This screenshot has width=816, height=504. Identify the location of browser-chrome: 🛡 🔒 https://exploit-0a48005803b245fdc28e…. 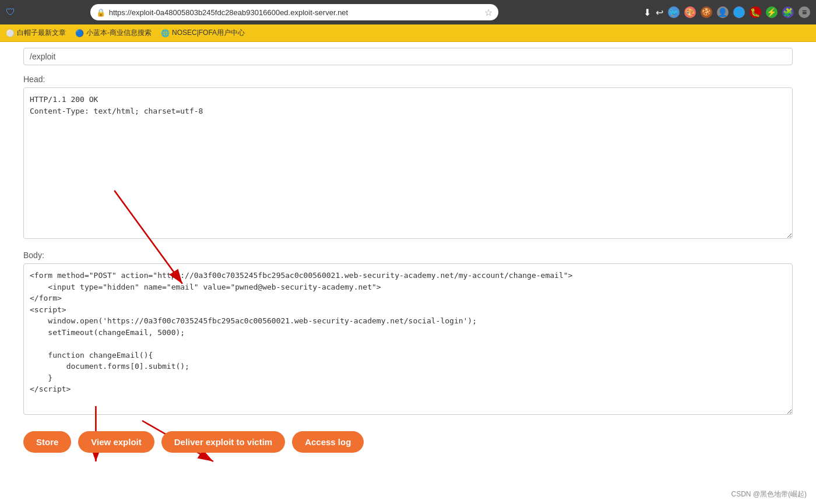
(408, 12).